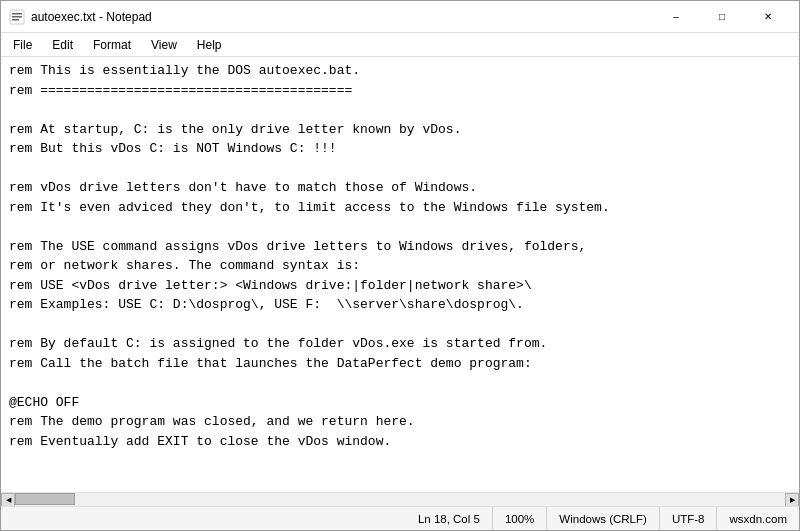 The image size is (800, 531). What do you see at coordinates (400, 17) in the screenshot?
I see `title-bar: autoexec.txt - Notepad – □ ✕` at bounding box center [400, 17].